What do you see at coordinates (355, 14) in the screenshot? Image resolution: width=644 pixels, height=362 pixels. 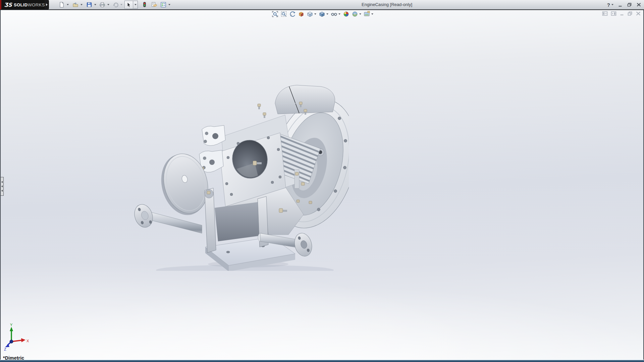 I see `apply-scene-icon` at bounding box center [355, 14].